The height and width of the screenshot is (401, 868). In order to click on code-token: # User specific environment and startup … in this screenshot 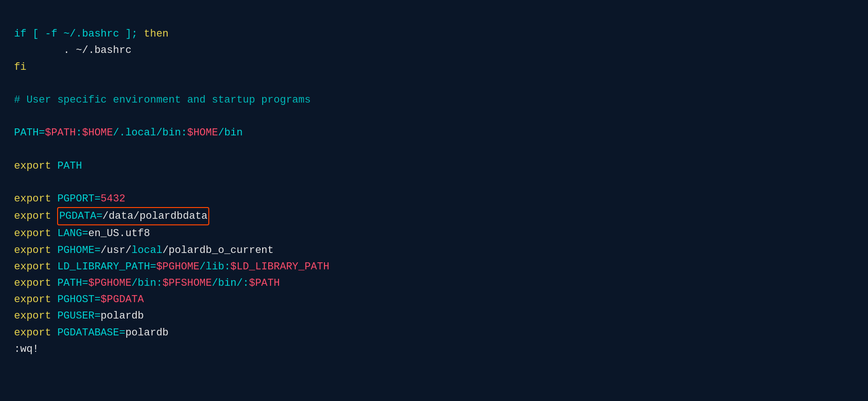, I will do `click(162, 100)`.